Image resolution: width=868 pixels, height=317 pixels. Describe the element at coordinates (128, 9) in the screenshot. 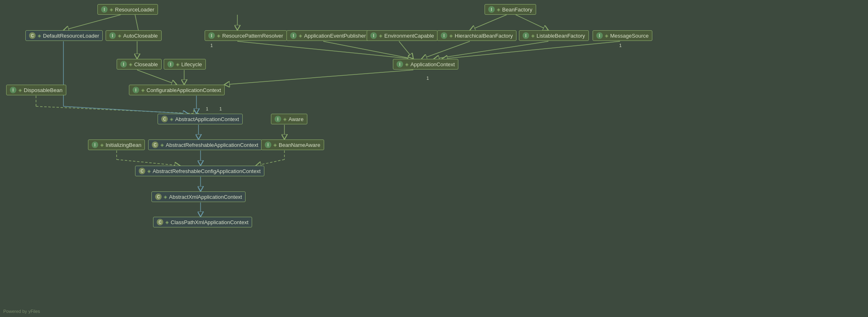

I see `node-ResourceLoader: I ◈ ResourceLoader` at that location.